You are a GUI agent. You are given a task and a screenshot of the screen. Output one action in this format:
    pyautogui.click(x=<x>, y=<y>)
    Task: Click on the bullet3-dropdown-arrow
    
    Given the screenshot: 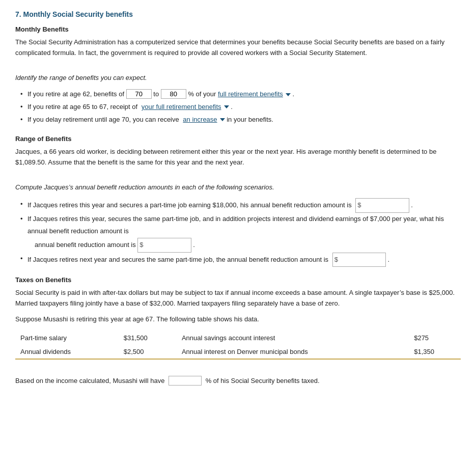 What is the action you would take?
    pyautogui.click(x=222, y=120)
    